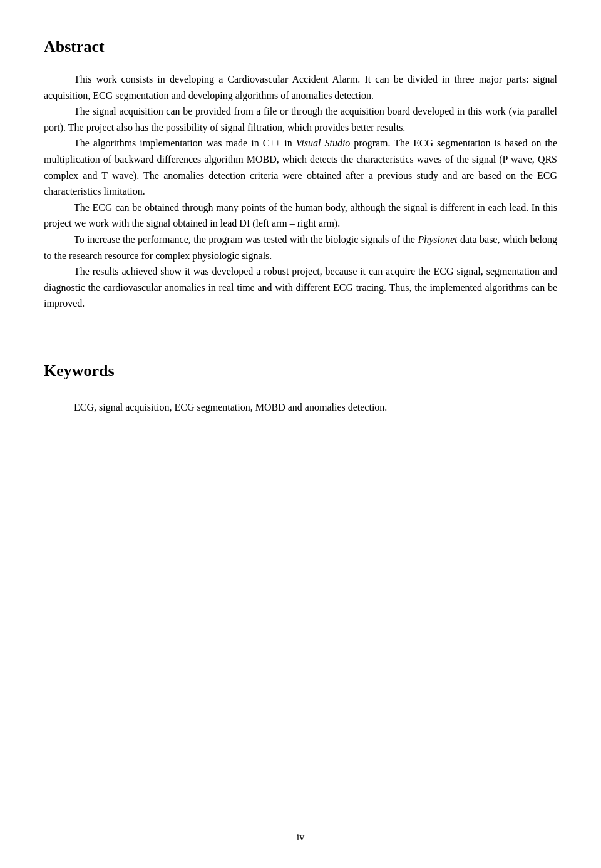 This screenshot has width=601, height=868. What do you see at coordinates (300, 407) in the screenshot?
I see `keywords-text: ECG, signal acquisition, ECG segmentatio…` at bounding box center [300, 407].